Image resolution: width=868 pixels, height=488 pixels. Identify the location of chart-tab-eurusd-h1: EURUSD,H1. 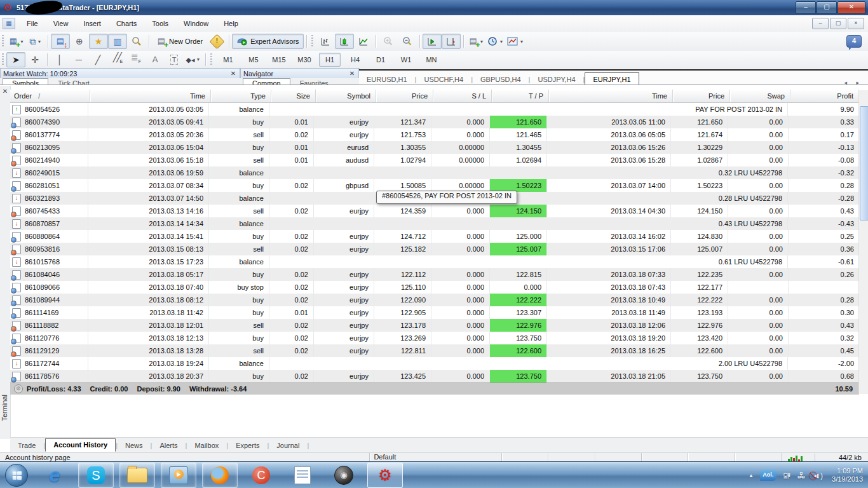
(387, 79).